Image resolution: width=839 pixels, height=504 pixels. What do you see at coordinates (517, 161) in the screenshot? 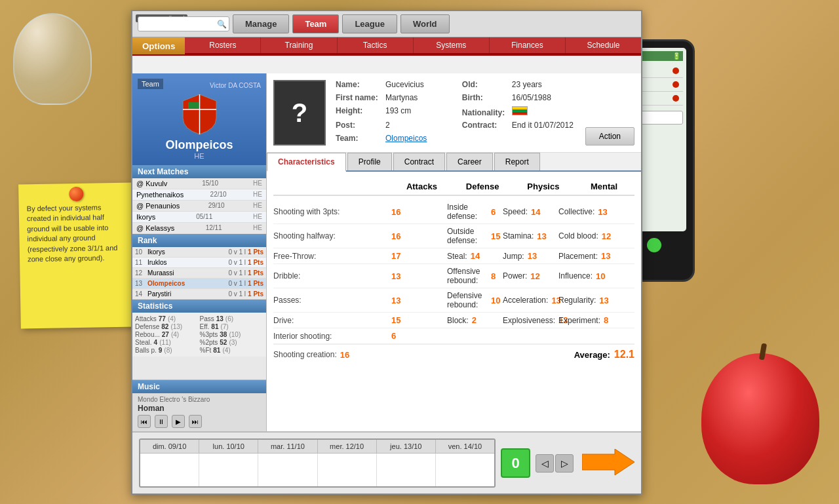
I see `tab-report: Report` at bounding box center [517, 161].